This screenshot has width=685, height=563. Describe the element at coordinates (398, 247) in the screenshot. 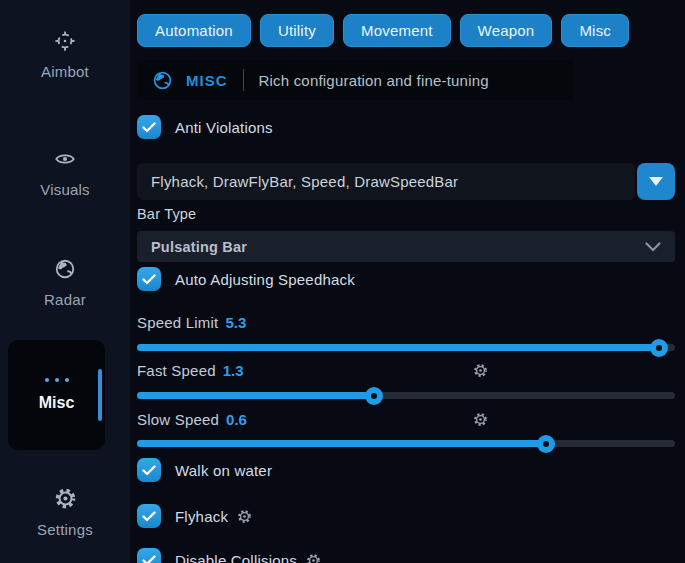

I see `select-value: Pulsating Bar` at that location.